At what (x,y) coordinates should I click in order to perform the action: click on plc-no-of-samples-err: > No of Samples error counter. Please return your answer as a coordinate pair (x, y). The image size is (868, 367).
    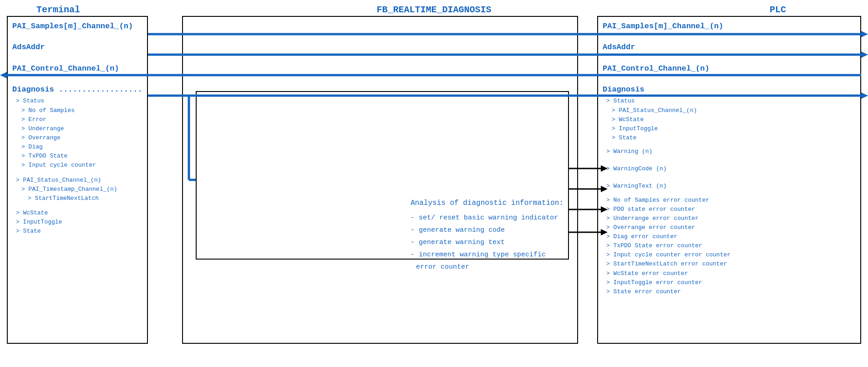
    Looking at the image, I should click on (729, 200).